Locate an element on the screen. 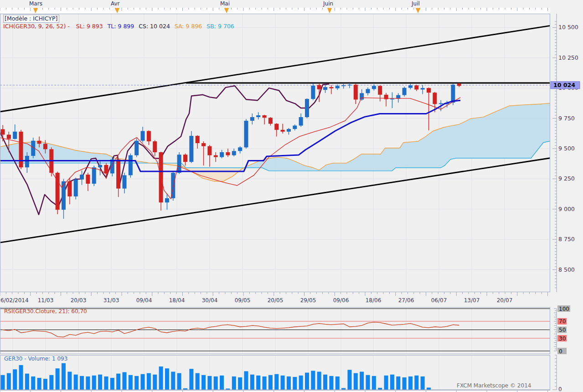 The image size is (583, 392). month-label: Avr is located at coordinates (115, 4).